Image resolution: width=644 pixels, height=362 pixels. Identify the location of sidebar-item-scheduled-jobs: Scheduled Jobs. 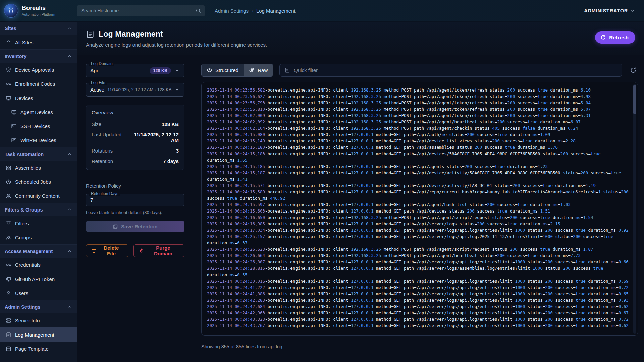
(38, 182).